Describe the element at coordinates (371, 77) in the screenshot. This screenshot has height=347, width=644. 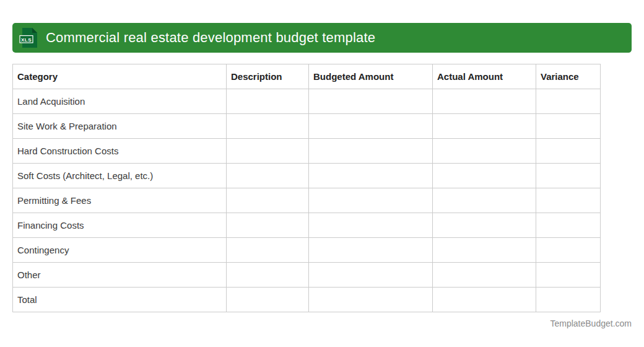
I see `column-header-budgeted-amount: Budgeted Amount` at that location.